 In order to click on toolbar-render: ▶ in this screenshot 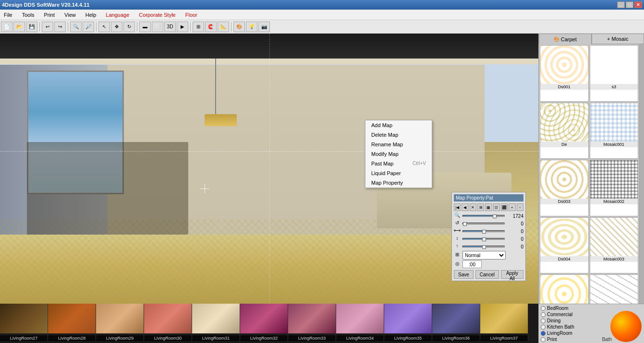, I will do `click(182, 27)`.